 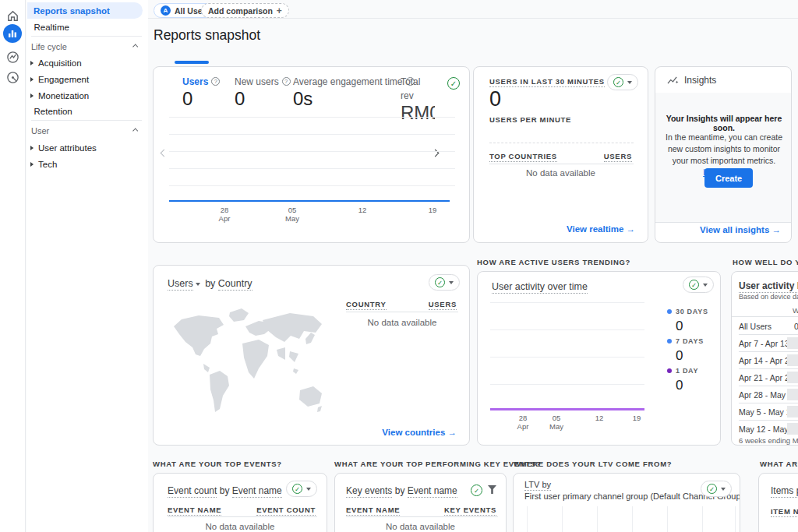 What do you see at coordinates (796, 326) in the screenshot?
I see `cohort-row-value: 0` at bounding box center [796, 326].